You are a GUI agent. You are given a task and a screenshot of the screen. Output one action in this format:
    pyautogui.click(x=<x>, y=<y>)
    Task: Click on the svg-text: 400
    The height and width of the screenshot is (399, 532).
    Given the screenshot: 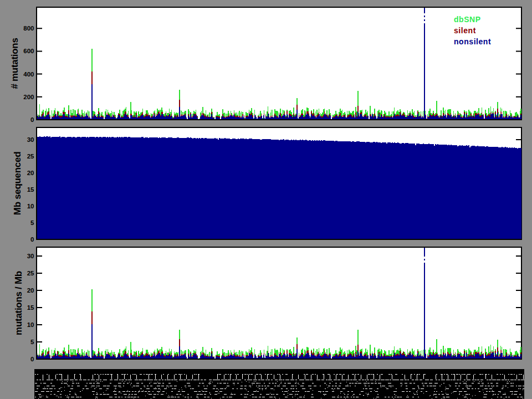 What is the action you would take?
    pyautogui.click(x=29, y=74)
    